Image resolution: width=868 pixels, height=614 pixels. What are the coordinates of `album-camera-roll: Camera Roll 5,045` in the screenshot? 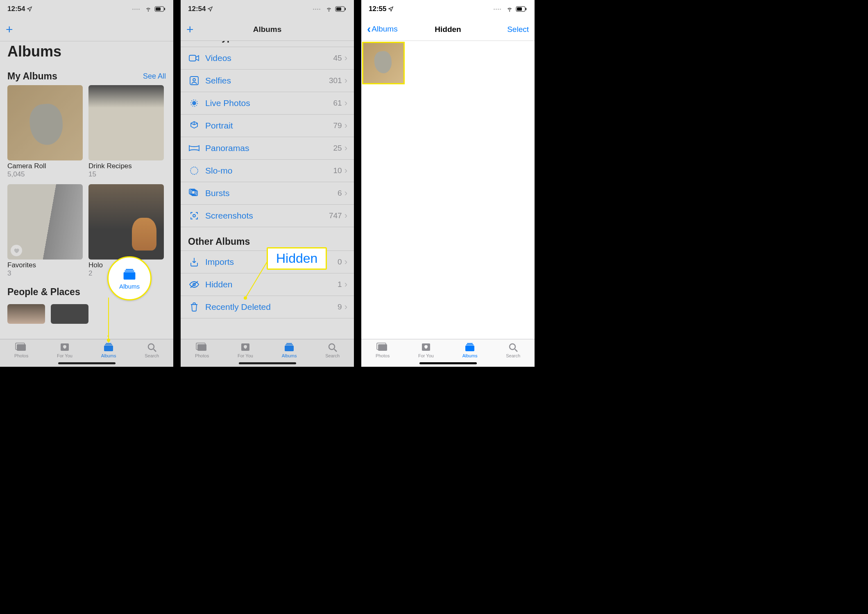 It's located at (45, 132).